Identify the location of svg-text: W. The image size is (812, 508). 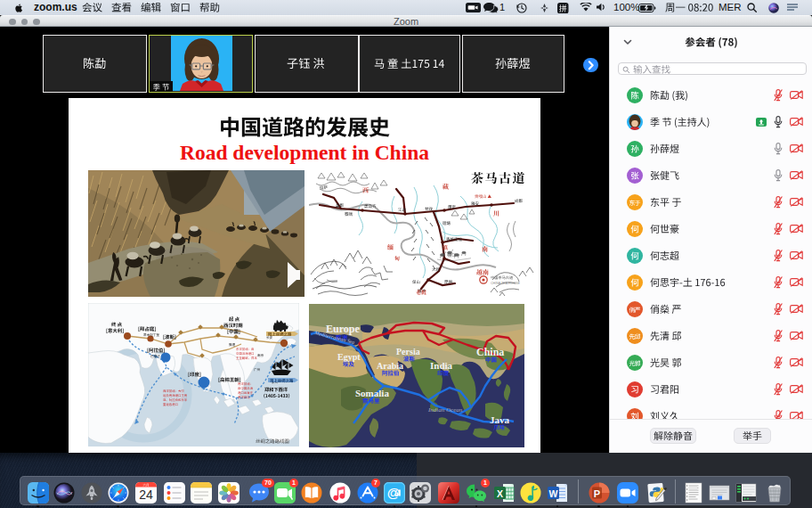
(554, 494).